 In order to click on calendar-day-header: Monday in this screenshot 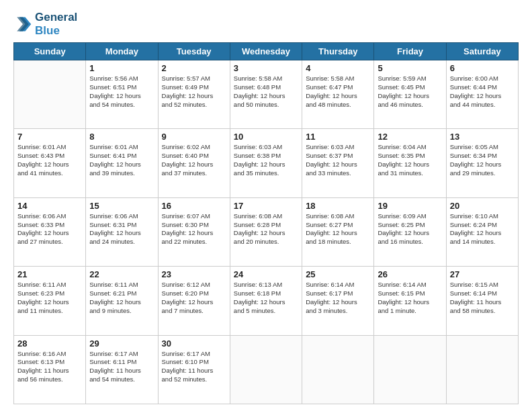, I will do `click(122, 52)`.